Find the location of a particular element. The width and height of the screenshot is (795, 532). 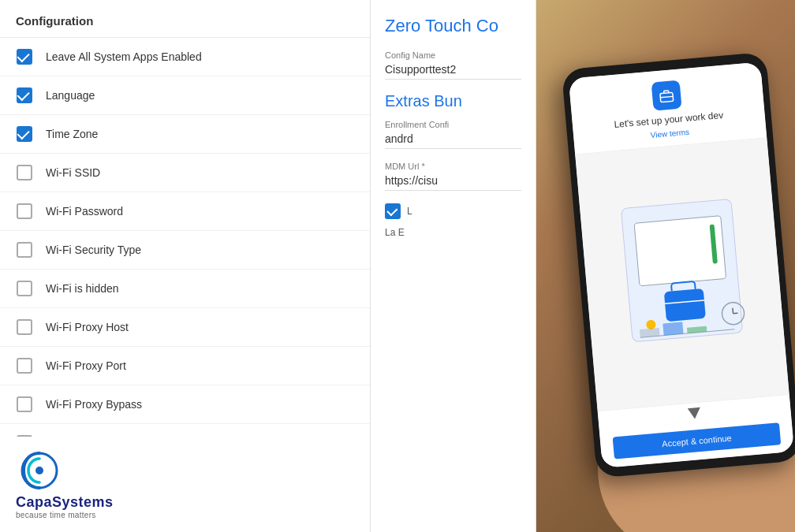

config-item-wifi-password: Wi-Fi Password is located at coordinates (185, 211).